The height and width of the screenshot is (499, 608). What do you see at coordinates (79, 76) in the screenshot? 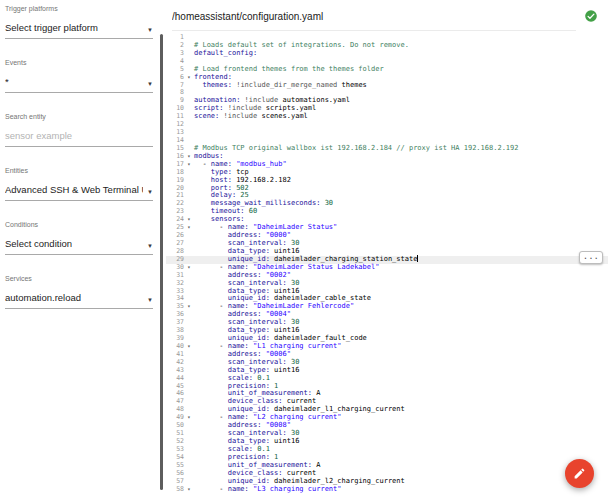
I see `events-group: Events * ▼` at bounding box center [79, 76].